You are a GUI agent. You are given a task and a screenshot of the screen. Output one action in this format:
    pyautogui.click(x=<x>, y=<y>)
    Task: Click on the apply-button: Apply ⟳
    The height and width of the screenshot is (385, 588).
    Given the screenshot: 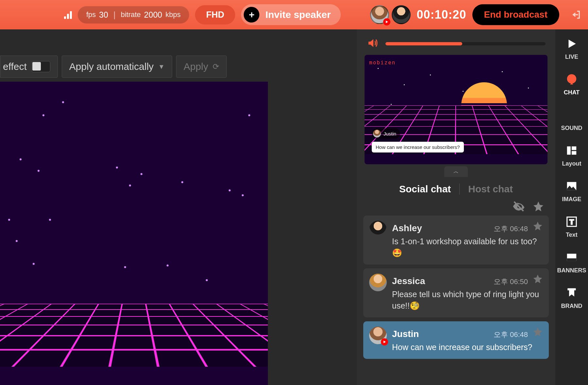 What is the action you would take?
    pyautogui.click(x=201, y=67)
    